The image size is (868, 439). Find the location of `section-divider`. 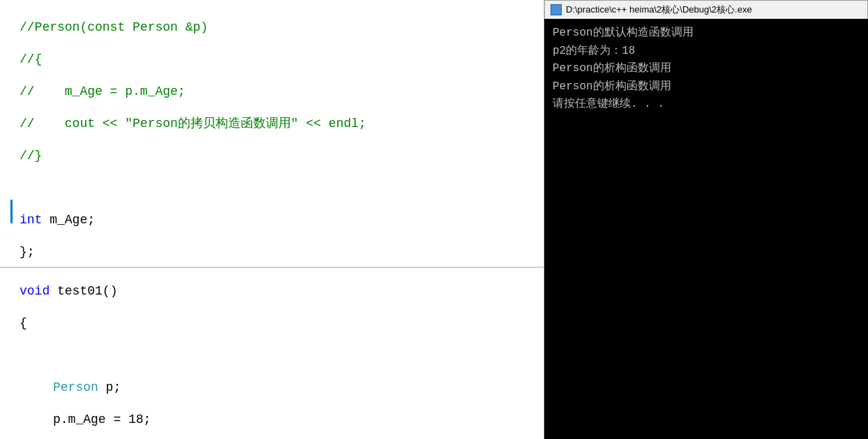

section-divider is located at coordinates (272, 267).